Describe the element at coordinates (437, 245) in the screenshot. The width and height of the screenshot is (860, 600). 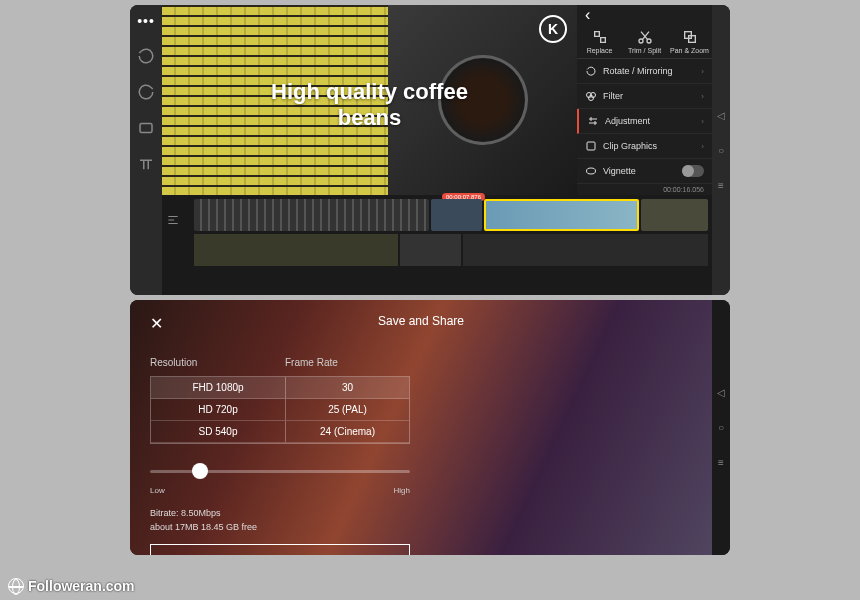
I see `timeline: 00:00:07.876` at that location.